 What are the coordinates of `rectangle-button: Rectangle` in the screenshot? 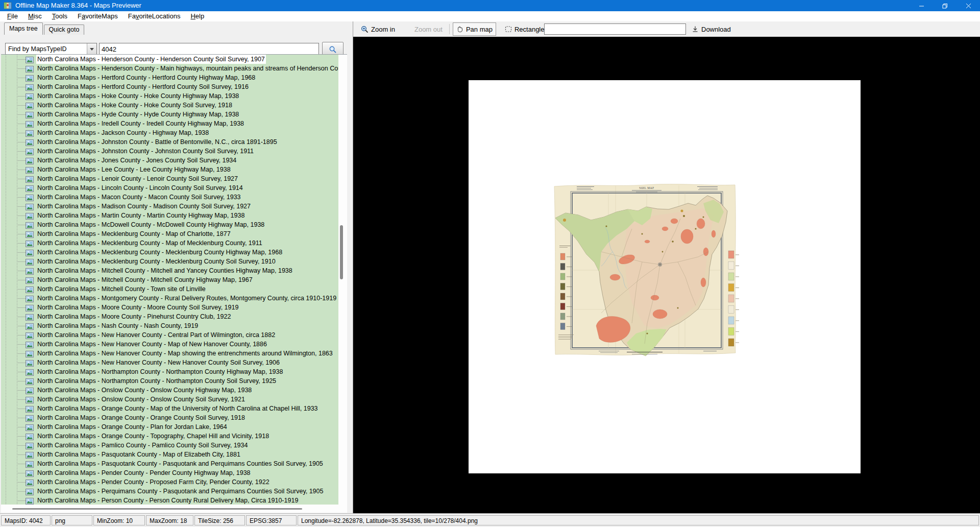 It's located at (525, 29).